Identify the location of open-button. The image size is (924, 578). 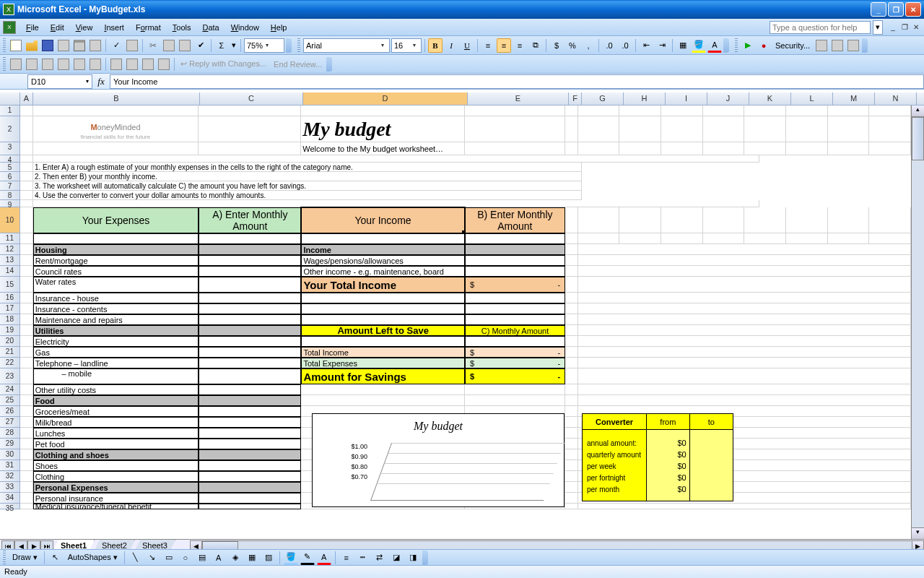
(32, 46).